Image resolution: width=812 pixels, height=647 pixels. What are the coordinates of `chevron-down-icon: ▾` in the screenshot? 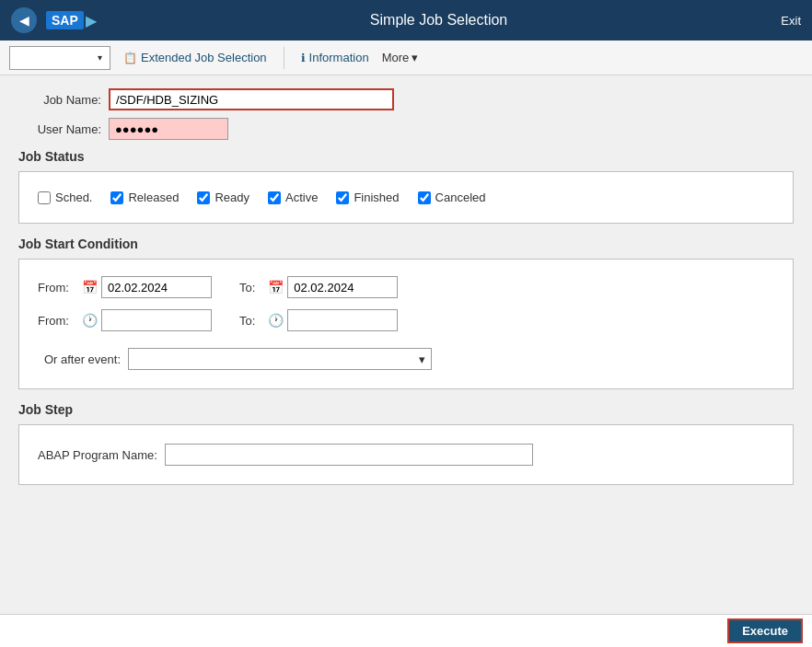 It's located at (99, 57).